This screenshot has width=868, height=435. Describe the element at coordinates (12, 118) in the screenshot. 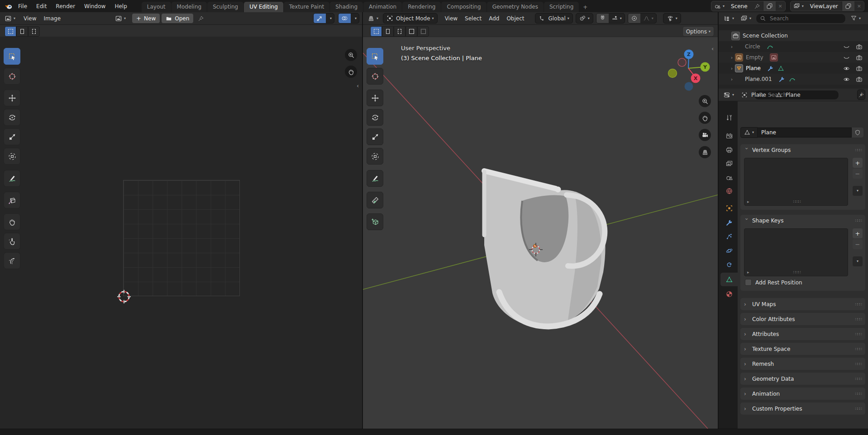

I see `uv-tool-rotate` at that location.